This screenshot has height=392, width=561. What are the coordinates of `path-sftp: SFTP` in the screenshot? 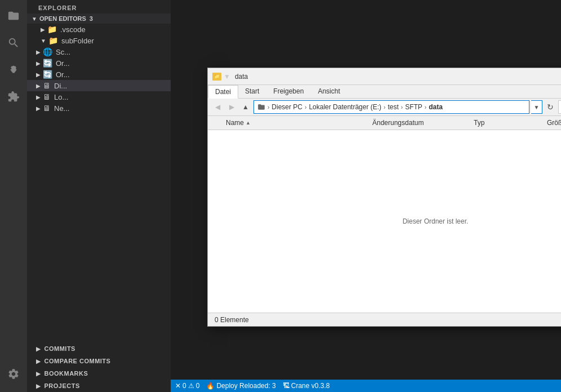 It's located at (413, 107).